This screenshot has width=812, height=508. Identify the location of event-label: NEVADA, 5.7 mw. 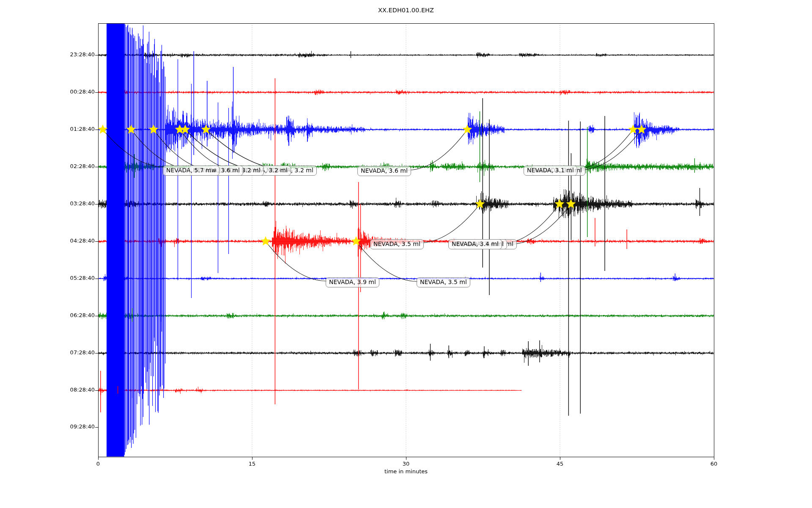
(191, 171).